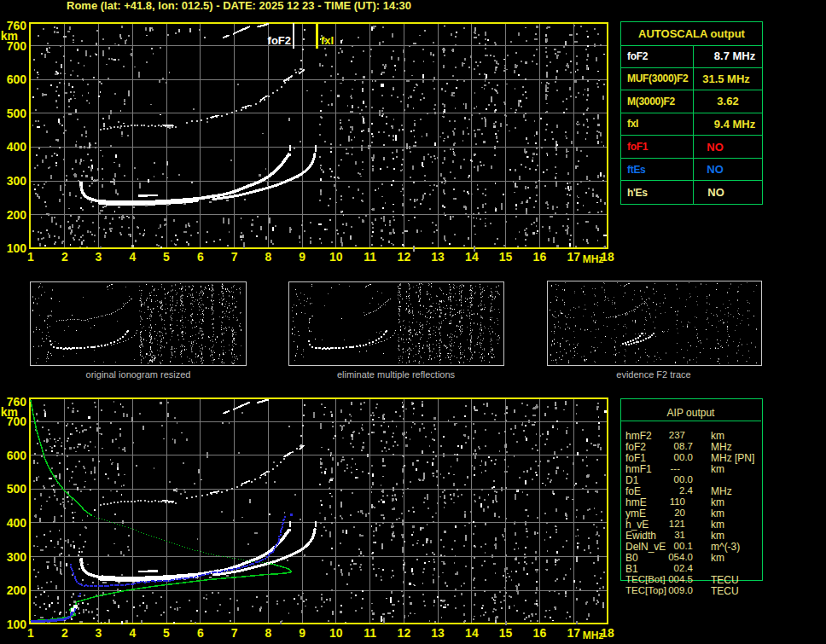 This screenshot has height=644, width=826. What do you see at coordinates (328, 41) in the screenshot?
I see `svg-text: fxI` at bounding box center [328, 41].